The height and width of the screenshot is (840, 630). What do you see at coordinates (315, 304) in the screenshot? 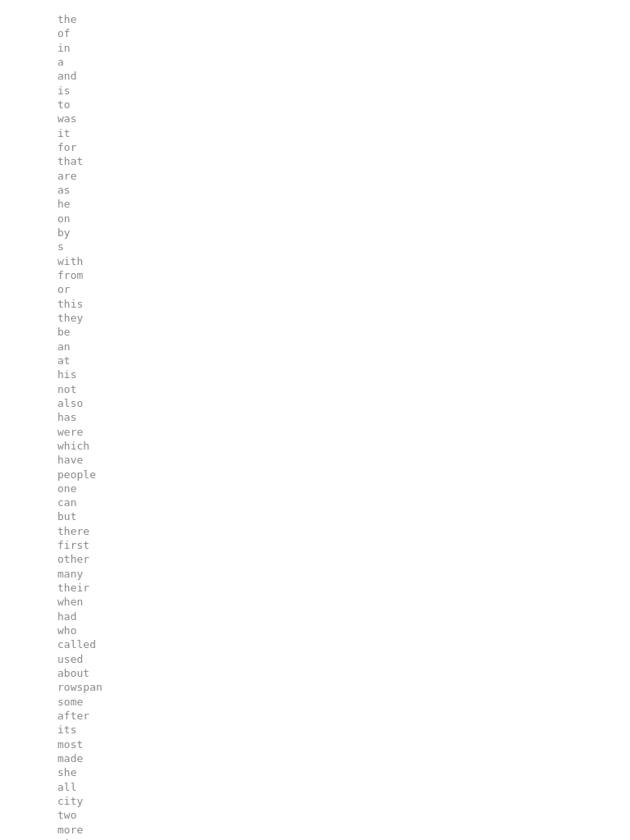
I see `list-item: this` at bounding box center [315, 304].